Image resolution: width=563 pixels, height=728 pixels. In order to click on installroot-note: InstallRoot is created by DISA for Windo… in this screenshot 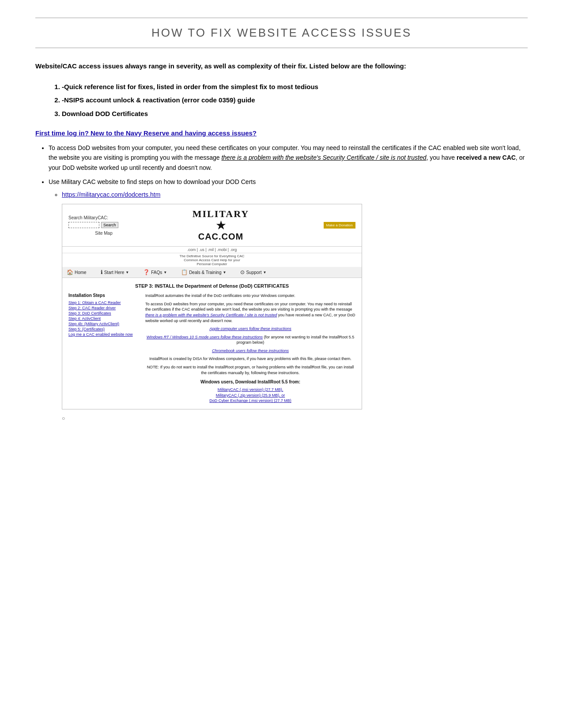, I will do `click(250, 359)`.